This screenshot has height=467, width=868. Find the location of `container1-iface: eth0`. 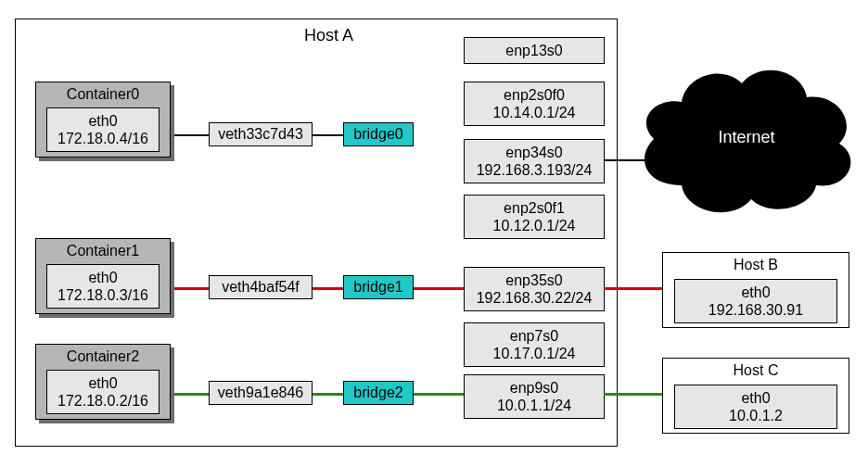

container1-iface: eth0 is located at coordinates (103, 278).